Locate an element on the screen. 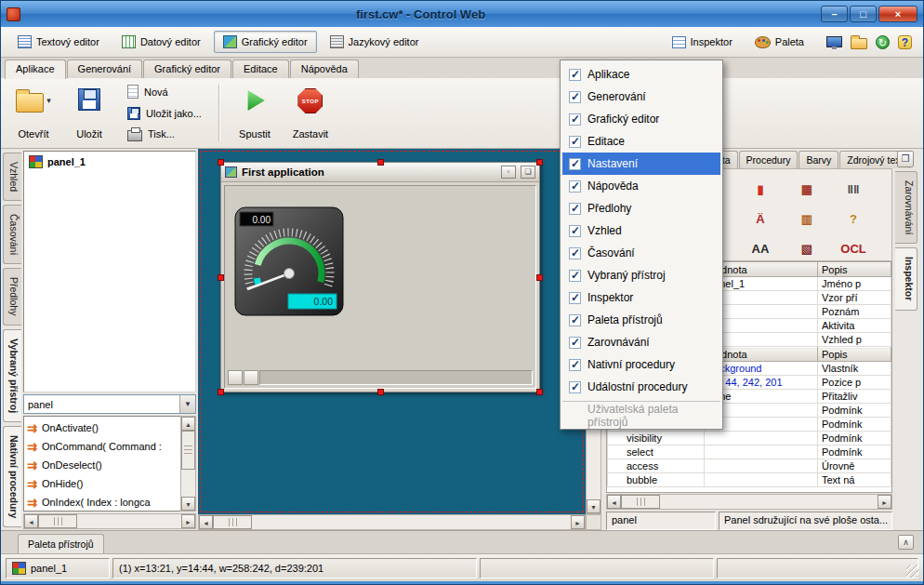 The width and height of the screenshot is (924, 585). maximize-button: □ is located at coordinates (863, 14).